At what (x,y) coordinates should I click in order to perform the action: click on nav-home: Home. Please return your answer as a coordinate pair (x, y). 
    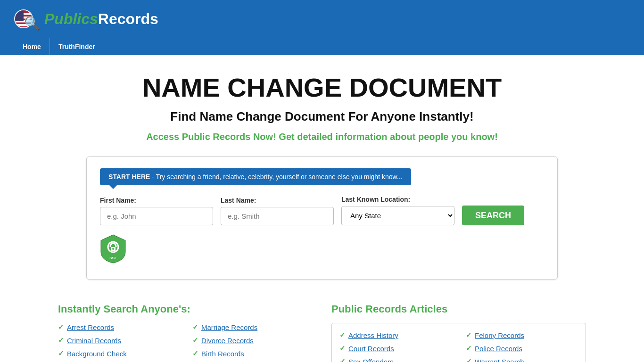
    Looking at the image, I should click on (32, 47).